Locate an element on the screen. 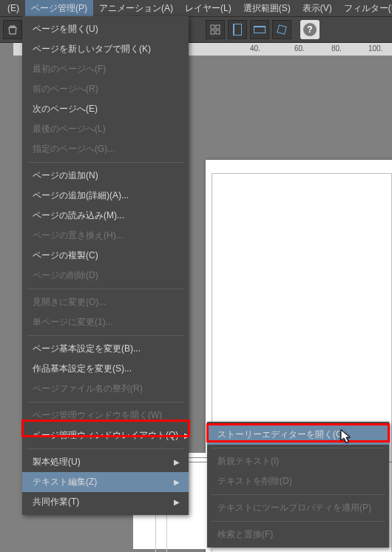  menu-binding: 製本処理(U)▶ is located at coordinates (105, 462).